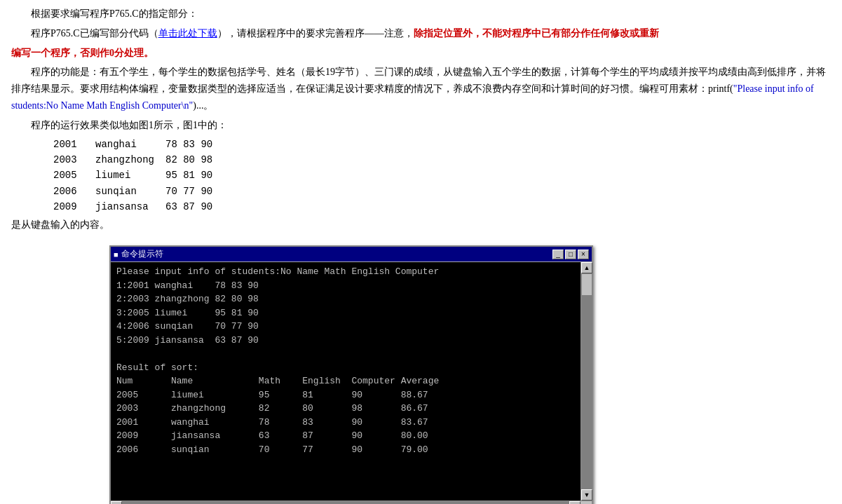 The height and width of the screenshot is (504, 842). What do you see at coordinates (571, 254) in the screenshot?
I see `maximize-button: □` at bounding box center [571, 254].